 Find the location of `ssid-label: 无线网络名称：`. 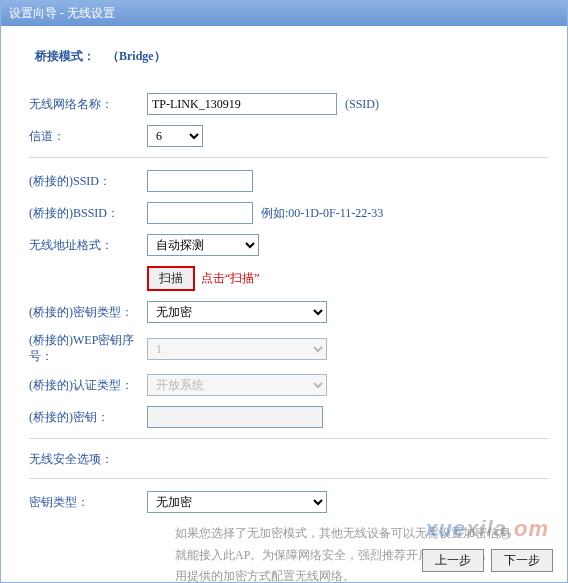

ssid-label: 无线网络名称： is located at coordinates (88, 104).